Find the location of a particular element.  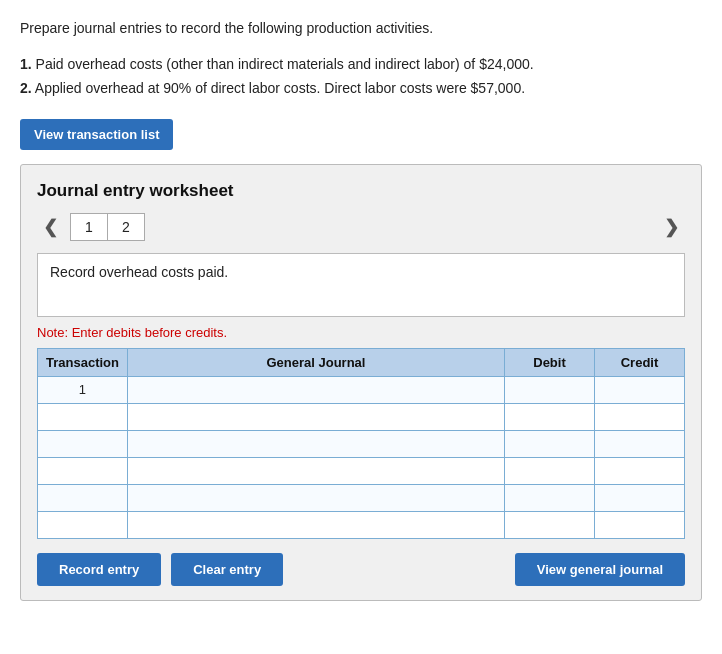

record-entry-button: Record entry is located at coordinates (99, 570).